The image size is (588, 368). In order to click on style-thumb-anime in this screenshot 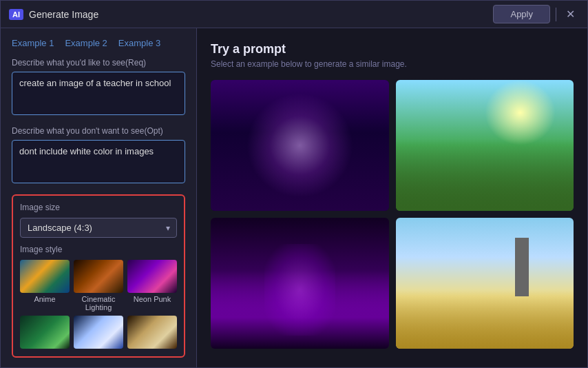, I will do `click(45, 276)`.